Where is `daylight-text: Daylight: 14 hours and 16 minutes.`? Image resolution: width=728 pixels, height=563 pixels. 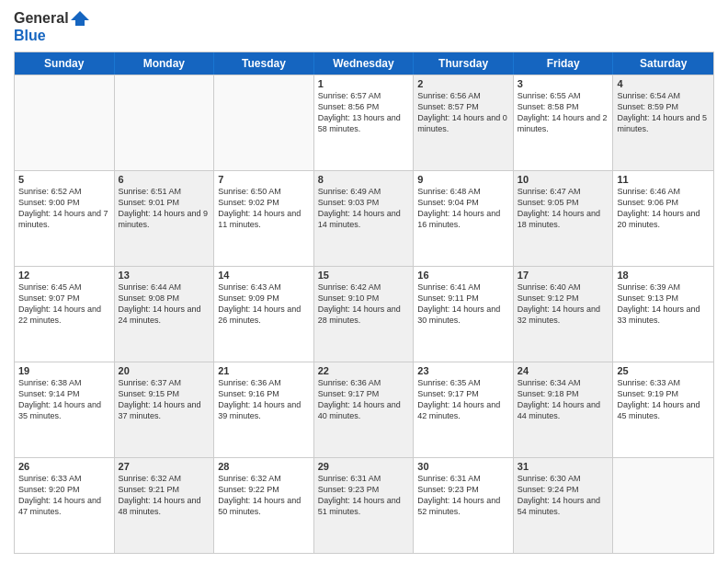 daylight-text: Daylight: 14 hours and 16 minutes. is located at coordinates (463, 219).